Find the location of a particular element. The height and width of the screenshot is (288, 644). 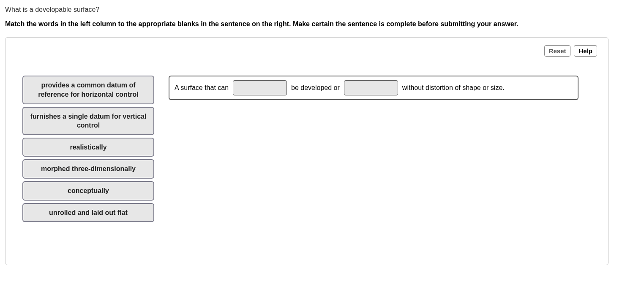

sentence-box: A surface that can be developed or witho… is located at coordinates (374, 88).